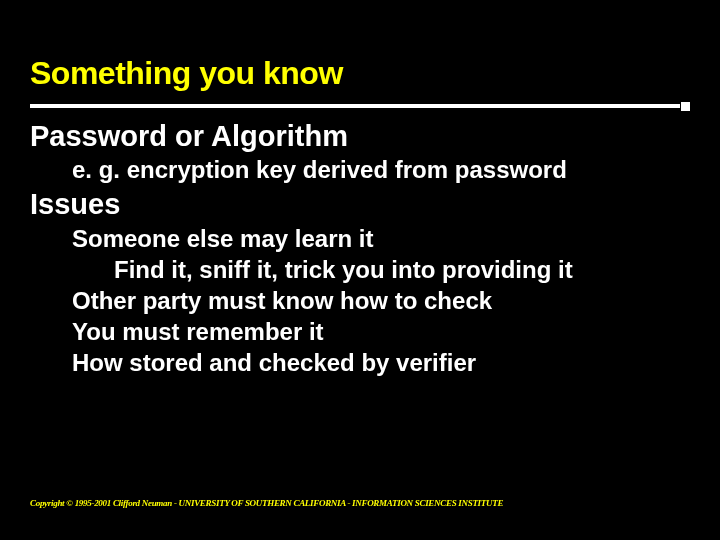  Describe the element at coordinates (360, 105) in the screenshot. I see `title-divider` at that location.